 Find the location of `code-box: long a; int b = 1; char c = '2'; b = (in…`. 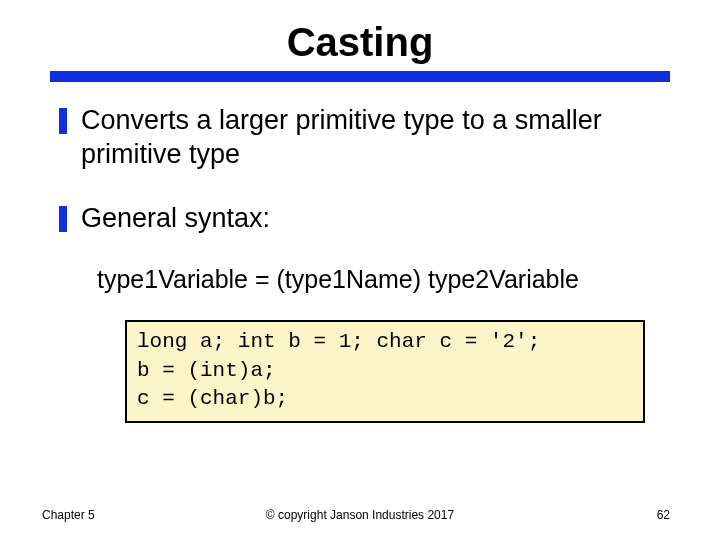

code-box: long a; int b = 1; char c = '2'; b = (in… is located at coordinates (385, 372).